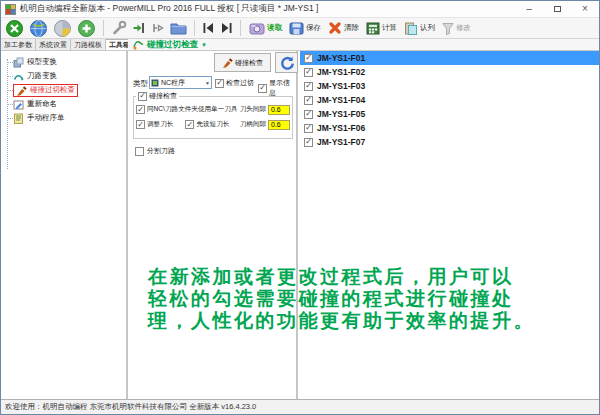 The image size is (600, 415). Describe the element at coordinates (450, 142) in the screenshot. I see `program-list-item: JM-YS1-F07` at that location.